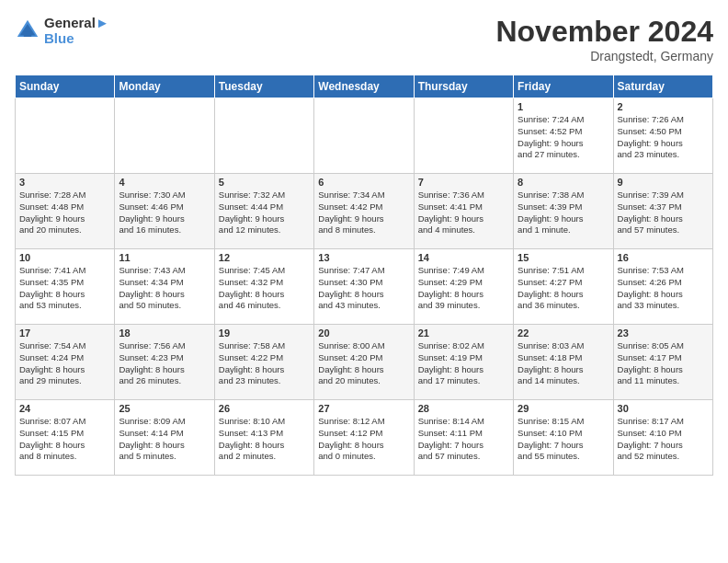 The height and width of the screenshot is (563, 728). I want to click on day-number: 23, so click(664, 333).